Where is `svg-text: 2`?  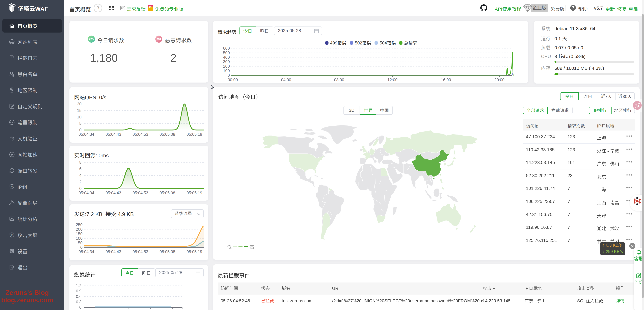
svg-text: 2 is located at coordinates (80, 182).